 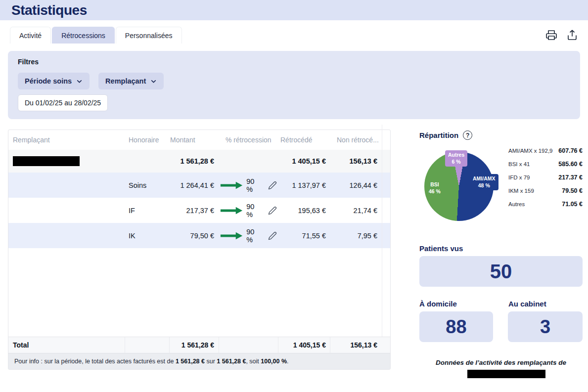 I want to click on footnote-pct: 100,00 %, so click(x=274, y=361).